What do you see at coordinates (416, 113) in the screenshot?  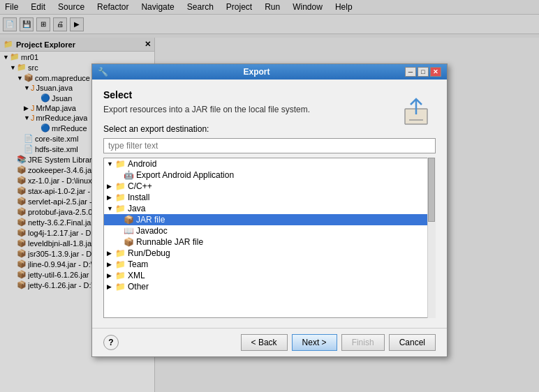 I see `dialog-export-icon` at bounding box center [416, 113].